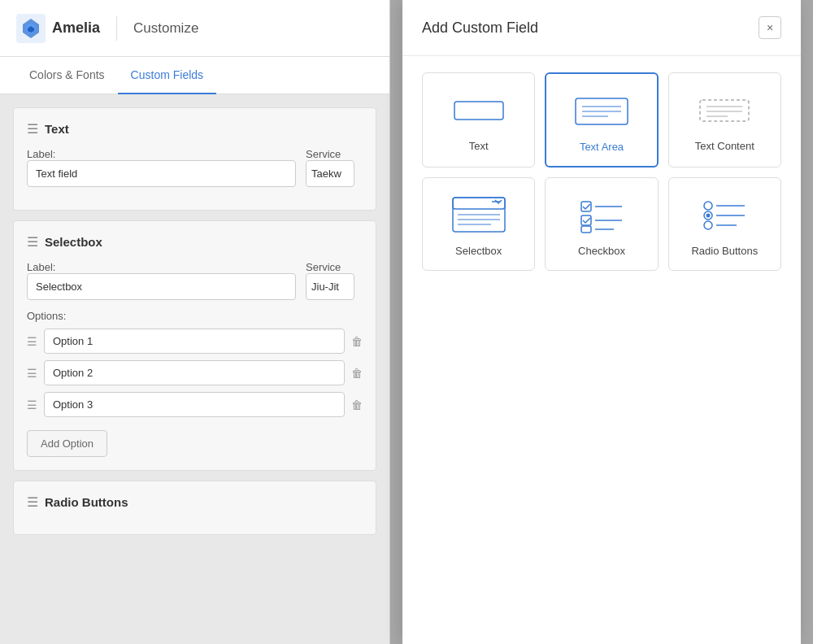 This screenshot has height=644, width=813. Describe the element at coordinates (334, 154) in the screenshot. I see `text-service-label: Service` at that location.